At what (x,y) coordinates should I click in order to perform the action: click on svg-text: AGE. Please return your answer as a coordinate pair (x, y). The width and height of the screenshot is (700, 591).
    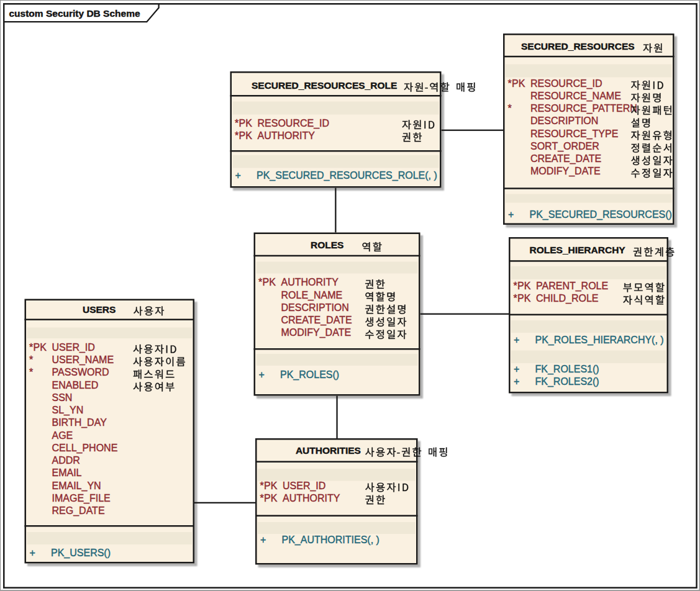
    Looking at the image, I should click on (63, 436).